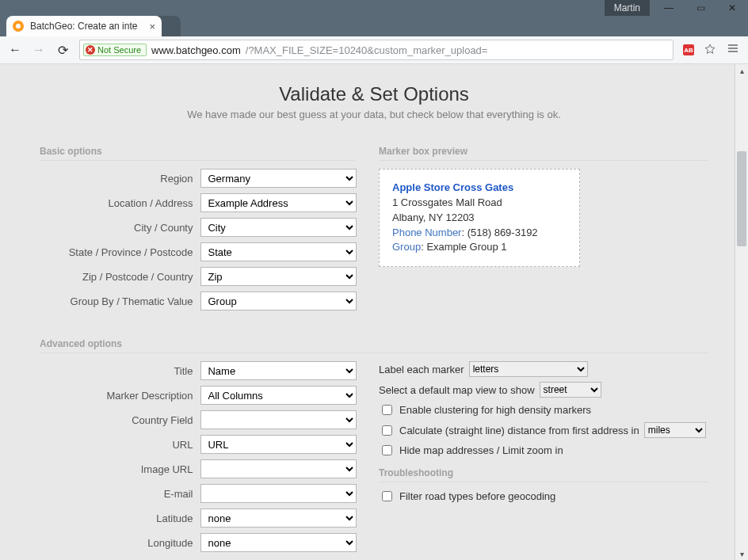 This screenshot has height=560, width=748. I want to click on not-secure-icon: ✕, so click(90, 50).